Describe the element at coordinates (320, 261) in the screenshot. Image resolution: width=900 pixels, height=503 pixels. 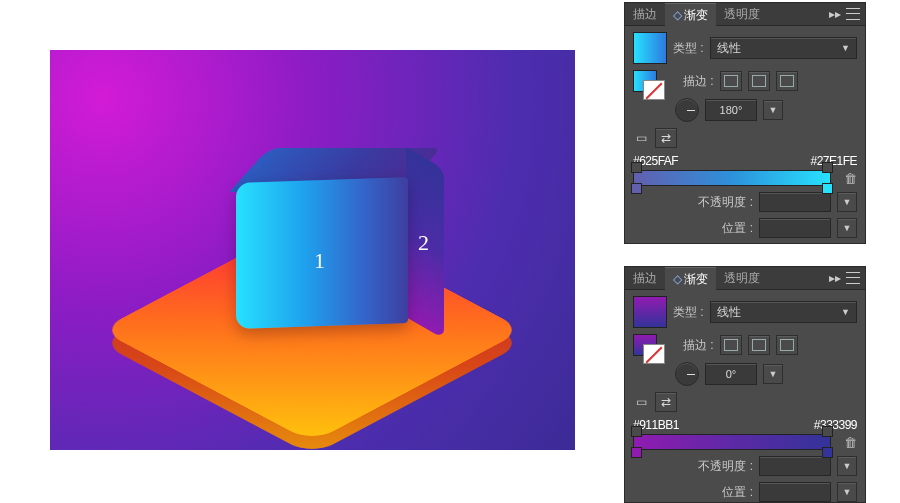
I see `face-label-1: 1` at that location.